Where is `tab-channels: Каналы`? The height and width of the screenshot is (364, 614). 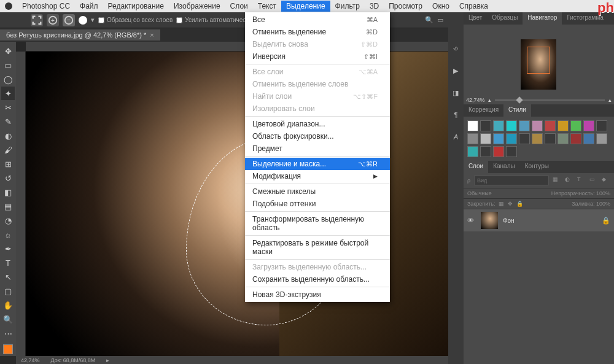 tab-channels: Каналы is located at coordinates (504, 167).